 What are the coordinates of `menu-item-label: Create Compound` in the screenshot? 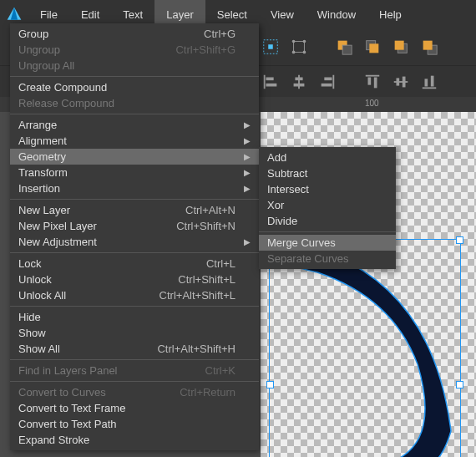 It's located at (63, 87).